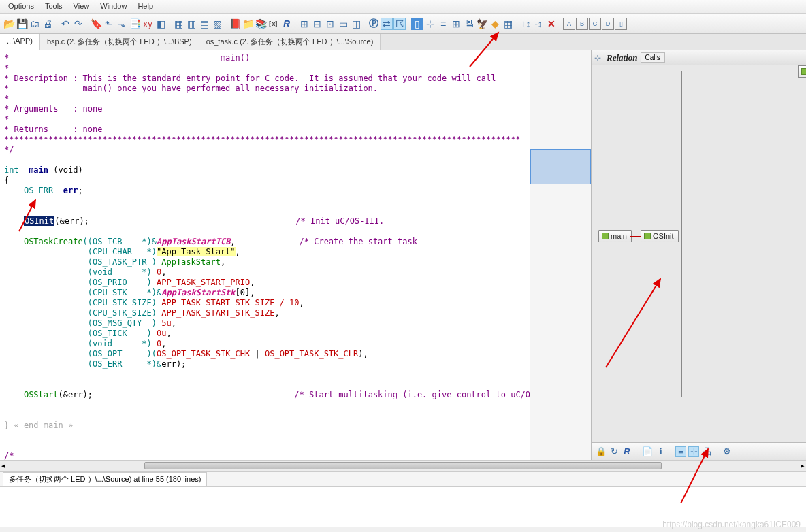 The height and width of the screenshot is (532, 806). What do you see at coordinates (582, 24) in the screenshot?
I see `box-b-icon: B` at bounding box center [582, 24].